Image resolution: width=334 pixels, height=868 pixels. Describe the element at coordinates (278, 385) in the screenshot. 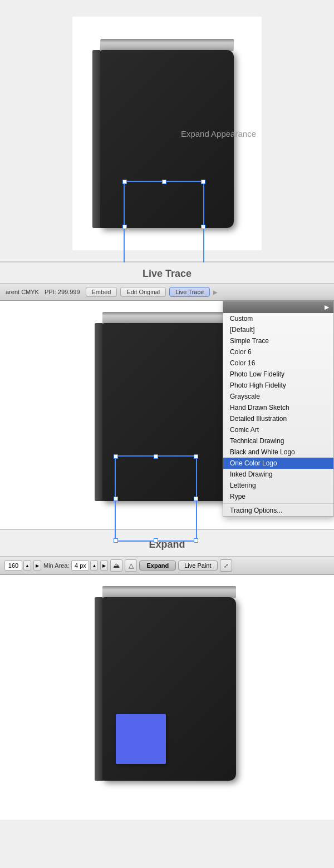

I see `dropdown-item-photo-high: Photo High Fidelity` at that location.